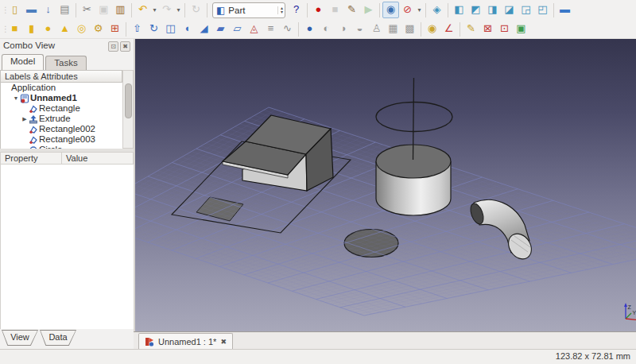 This screenshot has width=636, height=364. I want to click on shape-builder-button: ⊞, so click(114, 29).